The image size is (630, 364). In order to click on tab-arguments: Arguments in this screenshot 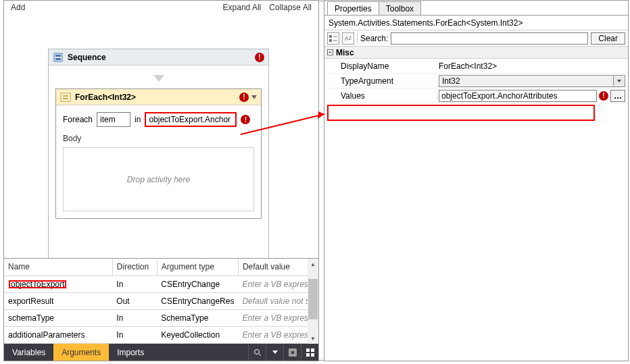, I will do `click(81, 353)`.